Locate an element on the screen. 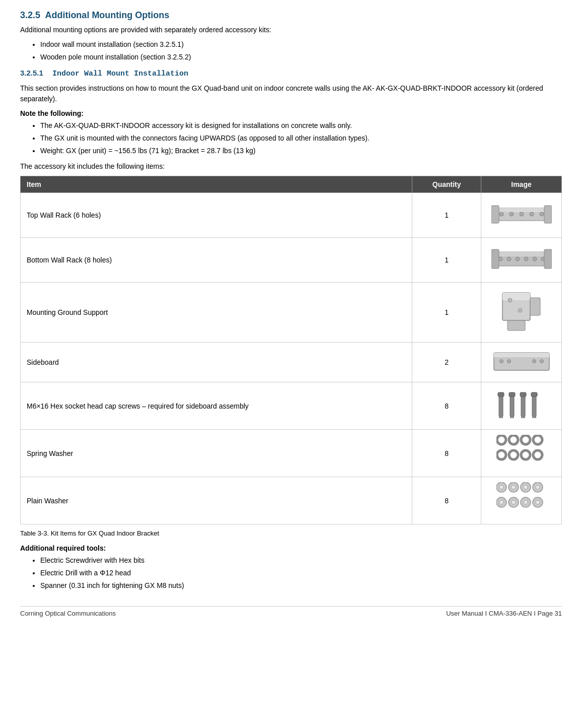 The height and width of the screenshot is (728, 582). table-intro: The accessory kit includes the following… is located at coordinates (291, 166).